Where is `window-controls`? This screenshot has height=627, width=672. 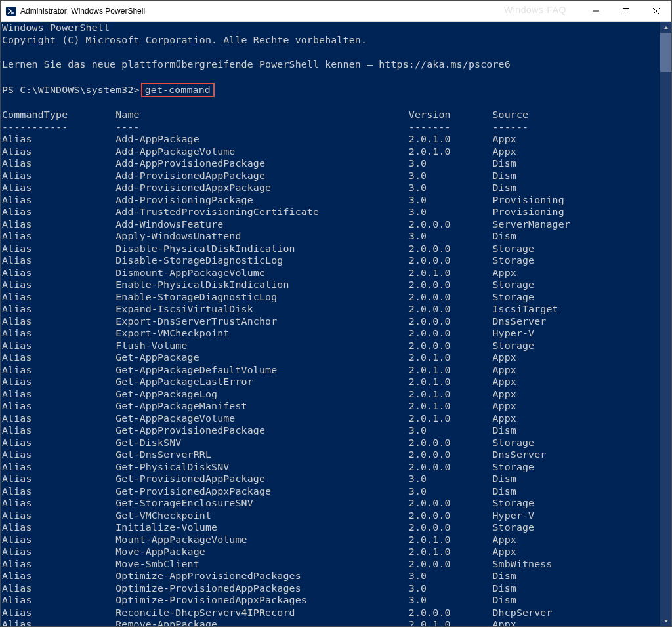
window-controls is located at coordinates (626, 10).